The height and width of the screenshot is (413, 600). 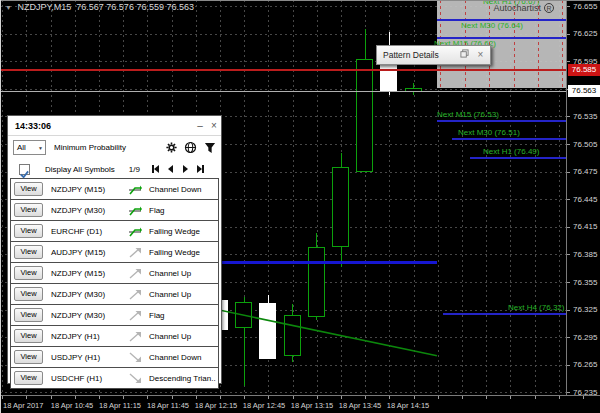 What do you see at coordinates (172, 148) in the screenshot?
I see `gear-icon` at bounding box center [172, 148].